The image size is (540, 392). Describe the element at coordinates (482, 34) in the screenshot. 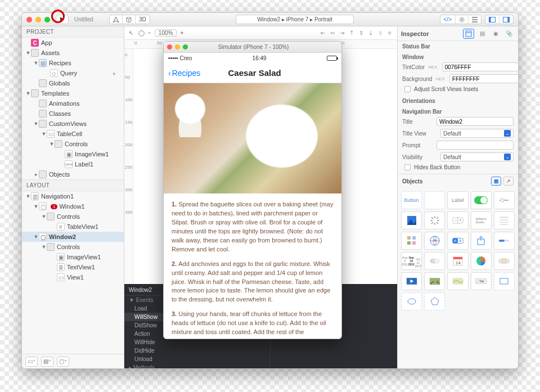

I see `layers-tab-icon: ▤` at that location.